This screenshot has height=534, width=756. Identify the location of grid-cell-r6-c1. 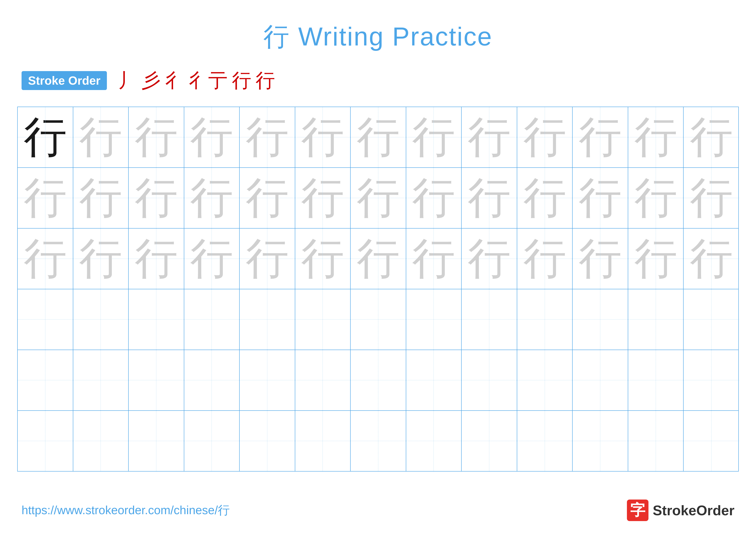
(45, 441).